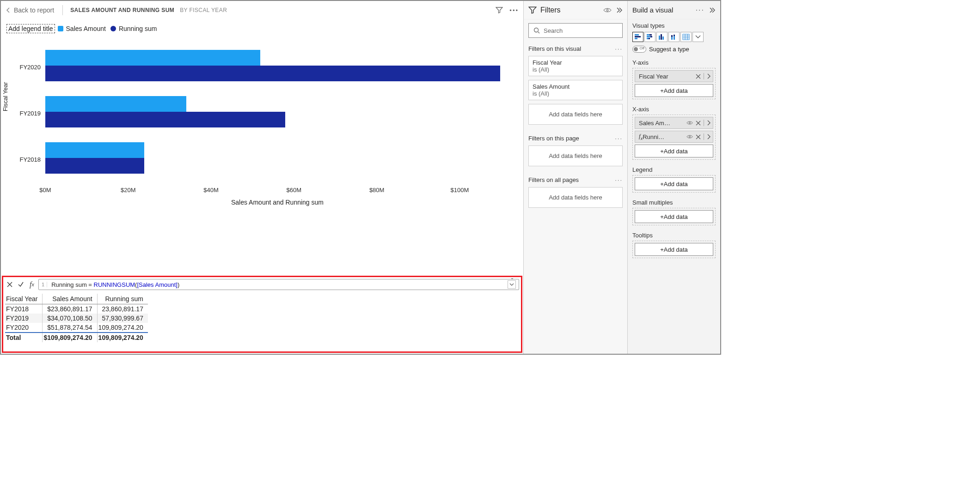  Describe the element at coordinates (277, 68) in the screenshot. I see `category-group: FY2020` at that location.